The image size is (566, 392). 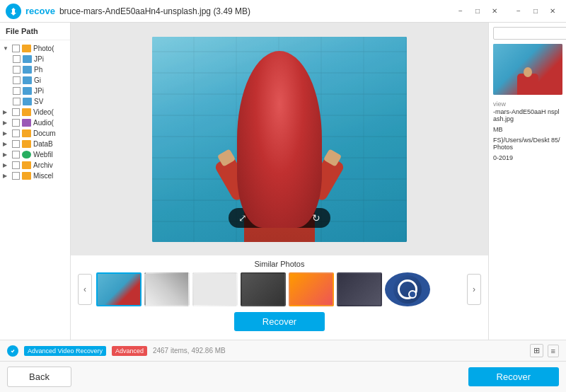 What do you see at coordinates (35, 69) in the screenshot?
I see `tree-item-ph: Ph` at bounding box center [35, 69].